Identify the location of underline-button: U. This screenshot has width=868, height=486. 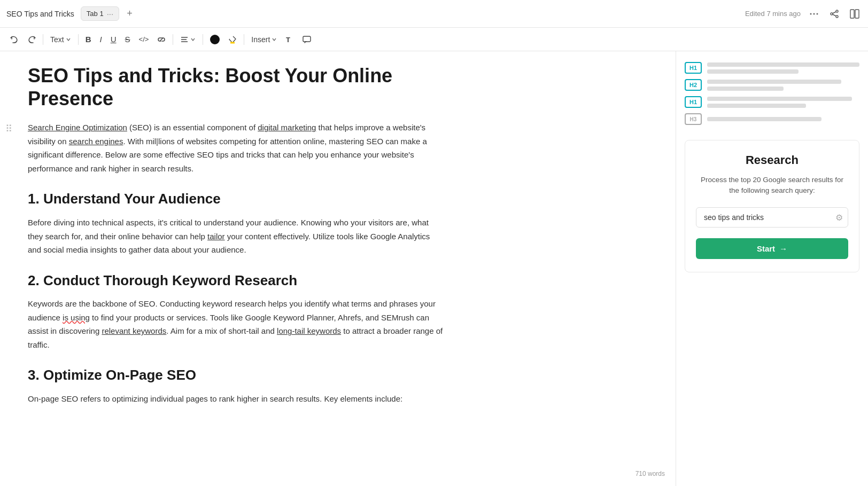
(113, 40).